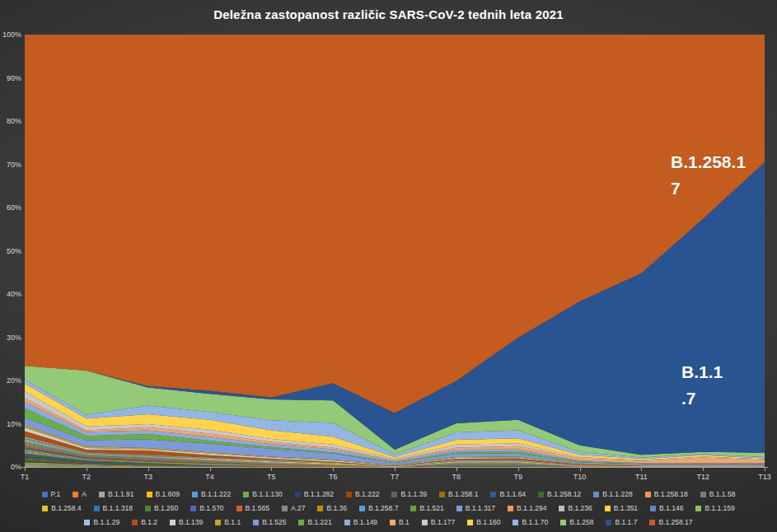  Describe the element at coordinates (61, 509) in the screenshot. I see `legend-item-B.1.258.4: B.1.258.4` at that location.